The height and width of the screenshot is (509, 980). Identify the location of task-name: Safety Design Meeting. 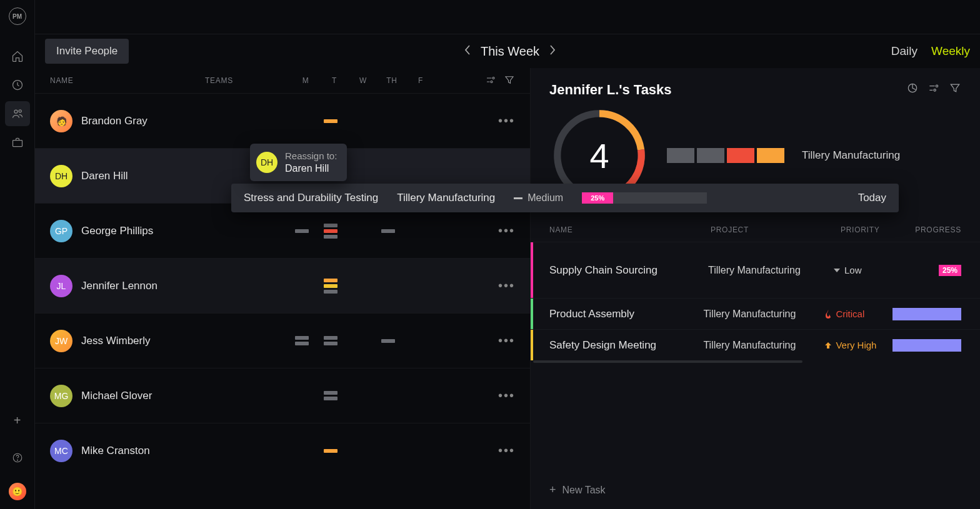
(626, 345).